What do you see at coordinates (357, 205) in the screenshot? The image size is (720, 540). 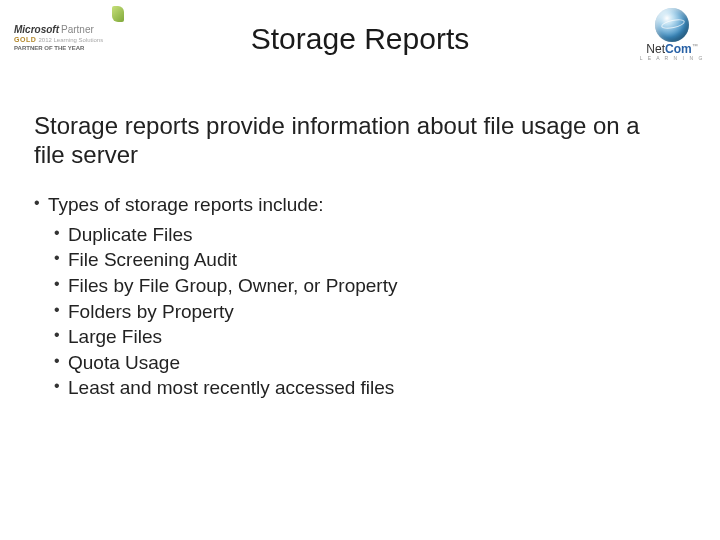 I see `bullet-intro: Types of storage reports include:` at bounding box center [357, 205].